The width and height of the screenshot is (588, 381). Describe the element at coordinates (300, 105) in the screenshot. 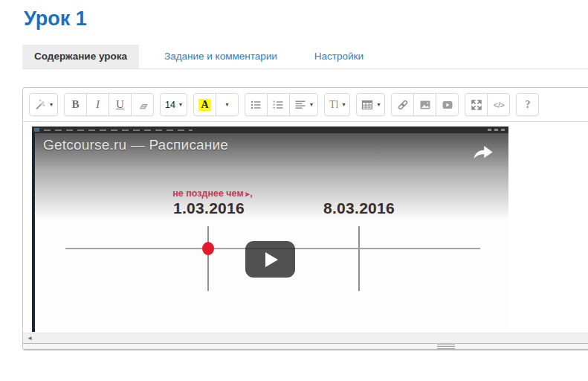

I see `align-left-icon` at that location.